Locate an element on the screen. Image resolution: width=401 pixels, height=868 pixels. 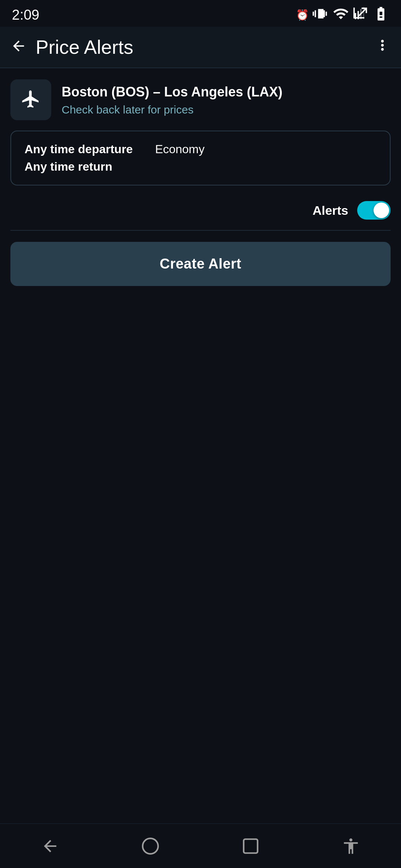
flight-details: Boston (BOS) – Los Angeles (LAX) Check b… is located at coordinates (226, 100).